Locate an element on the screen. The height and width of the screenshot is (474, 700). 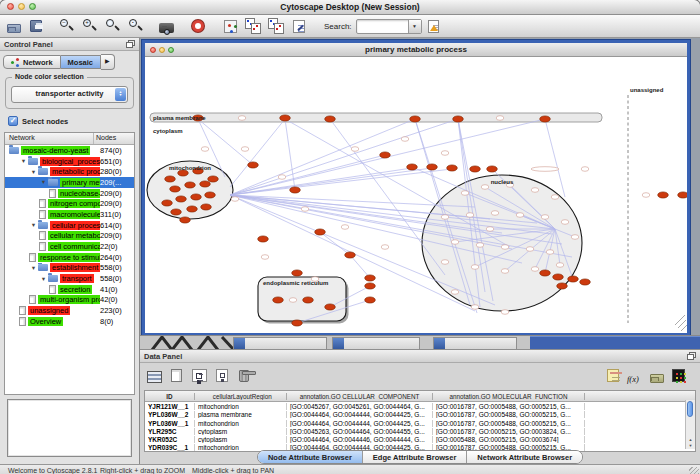
tab-node-attribute-browser: Node Attribute Browser is located at coordinates (310, 457).